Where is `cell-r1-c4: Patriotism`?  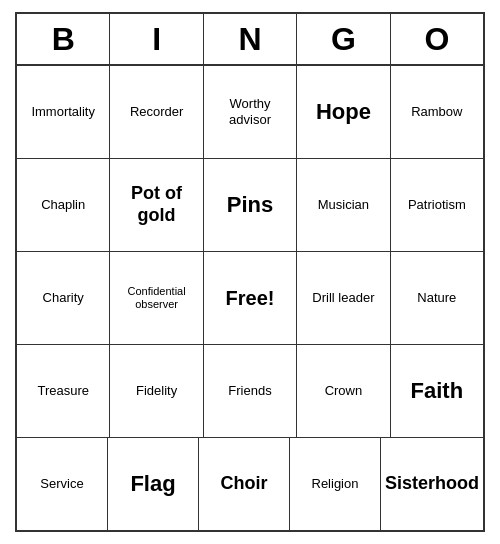 cell-r1-c4: Patriotism is located at coordinates (437, 205).